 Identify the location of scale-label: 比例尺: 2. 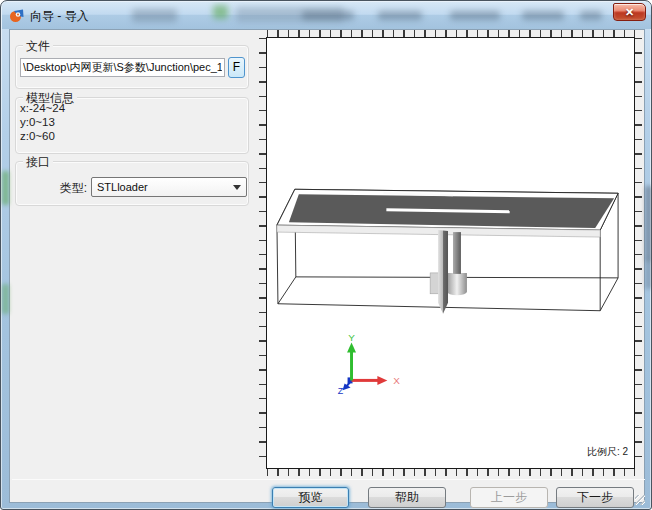
(608, 452).